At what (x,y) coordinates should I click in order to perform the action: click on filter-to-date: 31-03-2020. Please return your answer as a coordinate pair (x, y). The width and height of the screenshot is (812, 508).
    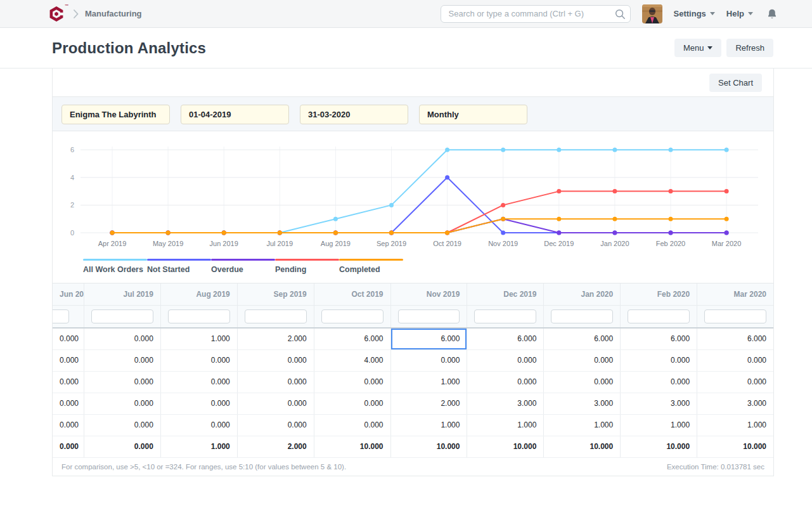
    Looking at the image, I should click on (354, 114).